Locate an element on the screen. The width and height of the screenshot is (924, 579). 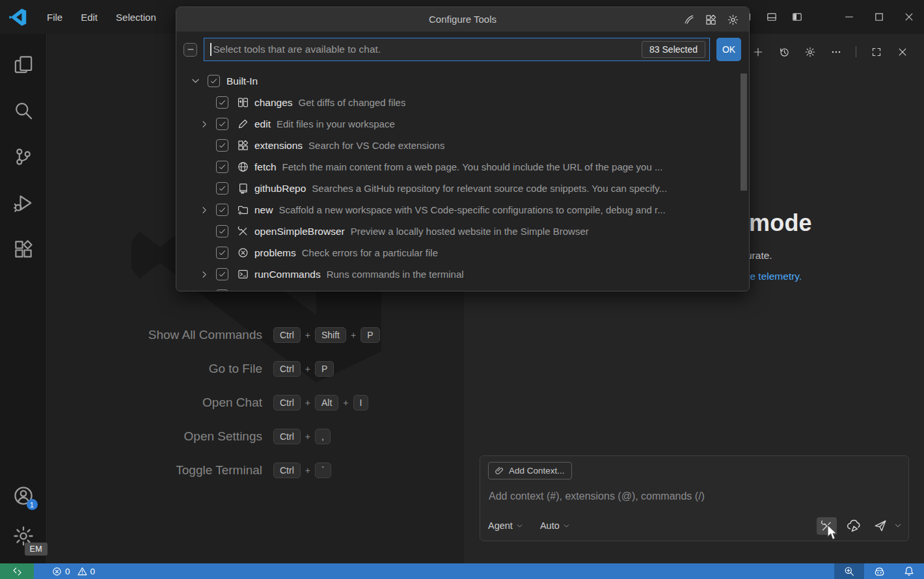
tool-row-edit: editEdit files in your workspace is located at coordinates (463, 124).